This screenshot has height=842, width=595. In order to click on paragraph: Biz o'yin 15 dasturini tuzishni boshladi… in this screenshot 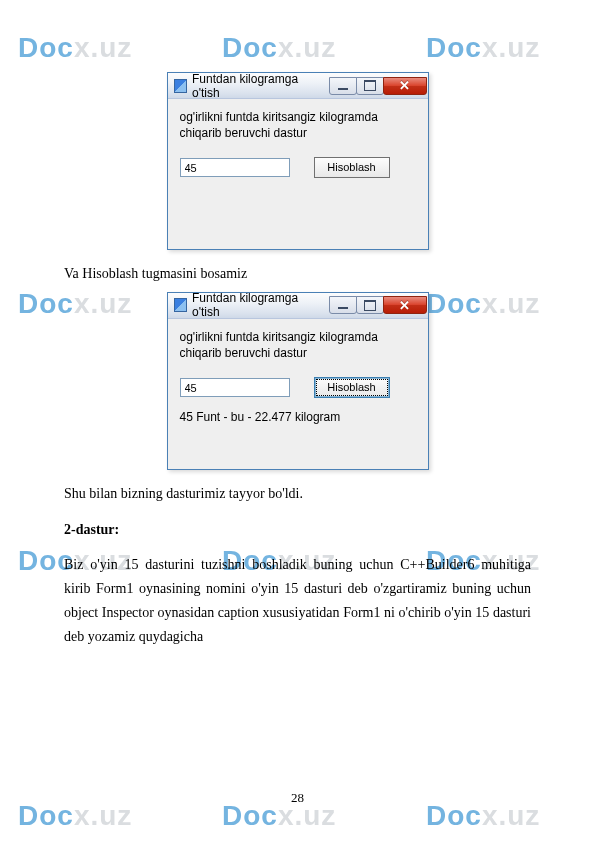, I will do `click(298, 600)`.